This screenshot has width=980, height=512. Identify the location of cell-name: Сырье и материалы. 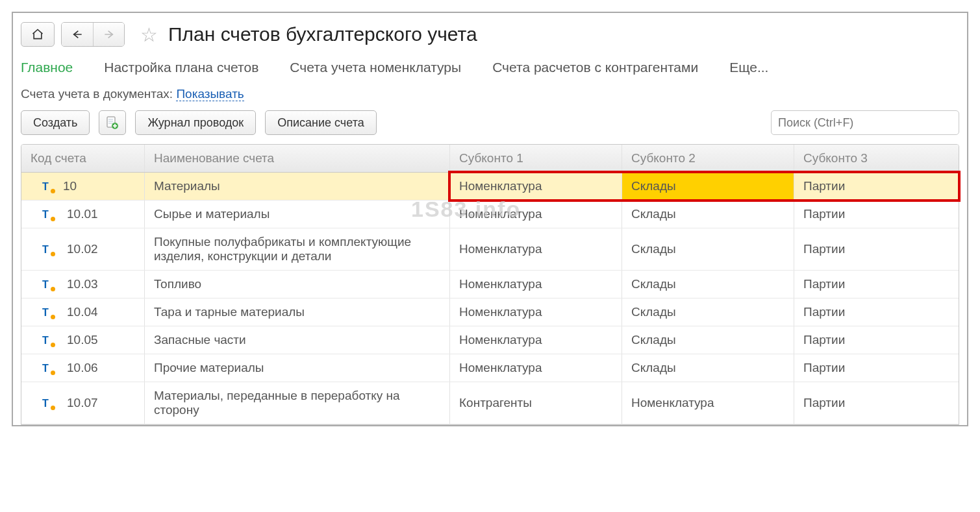
(297, 214).